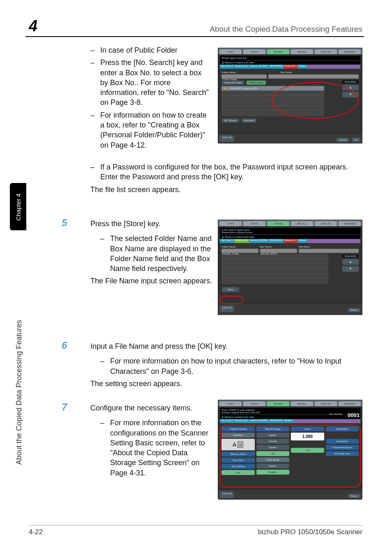  What do you see at coordinates (162, 253) in the screenshot?
I see `body-text: The selected Folder Name and Box Name ar…` at bounding box center [162, 253].